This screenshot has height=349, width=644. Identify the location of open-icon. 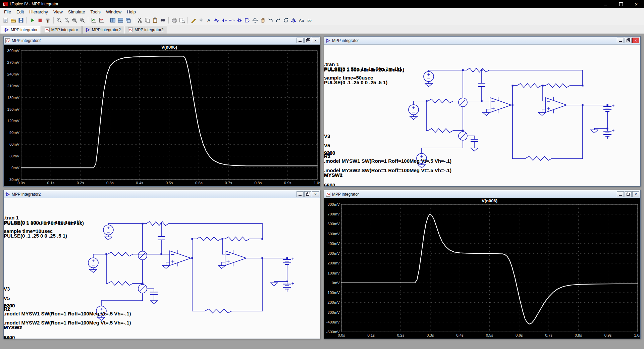
(13, 20).